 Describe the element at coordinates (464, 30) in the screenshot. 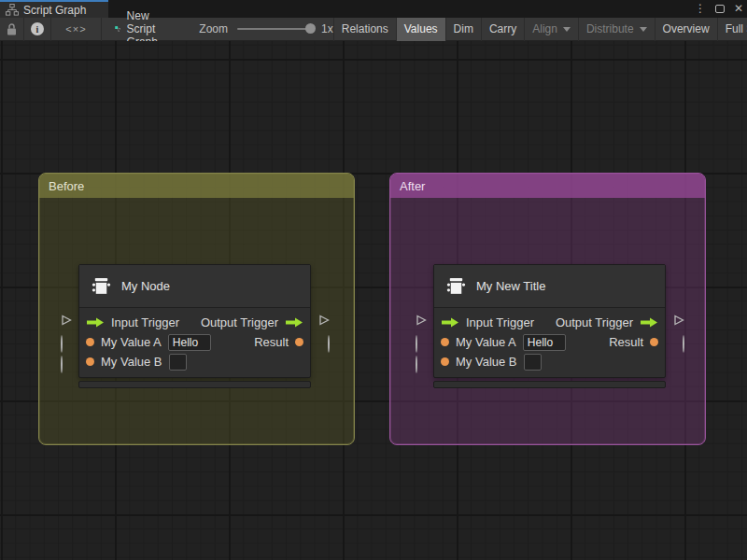

I see `dim-button: Dim` at that location.